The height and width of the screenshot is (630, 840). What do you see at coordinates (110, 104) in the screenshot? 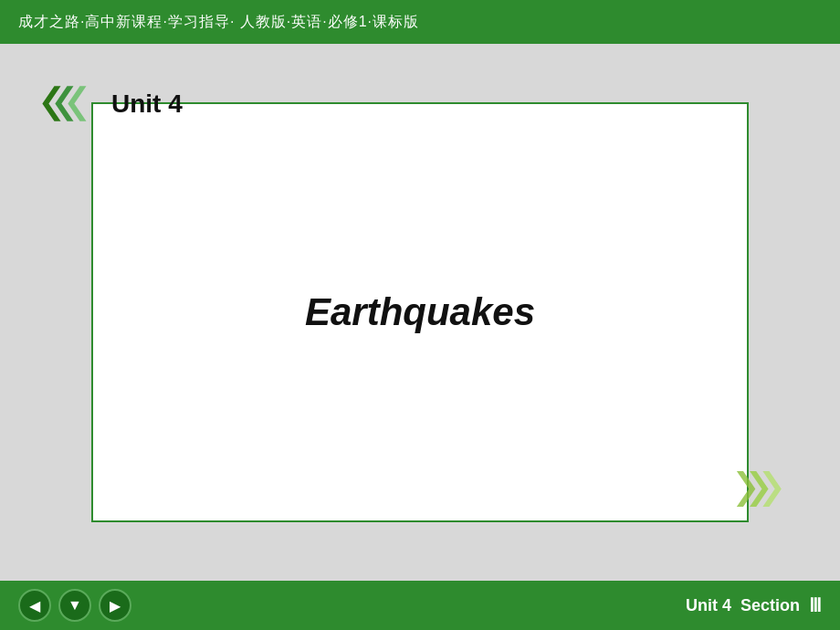
I see `unit-label-area: Unit 4` at bounding box center [110, 104].